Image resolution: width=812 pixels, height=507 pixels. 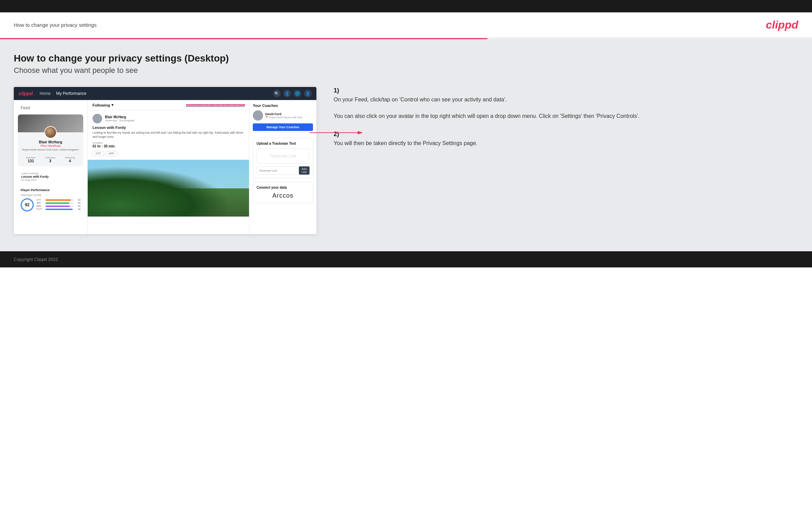 What do you see at coordinates (51, 200) in the screenshot?
I see `performance-section: Player Performance Total Player Quality …` at bounding box center [51, 200].